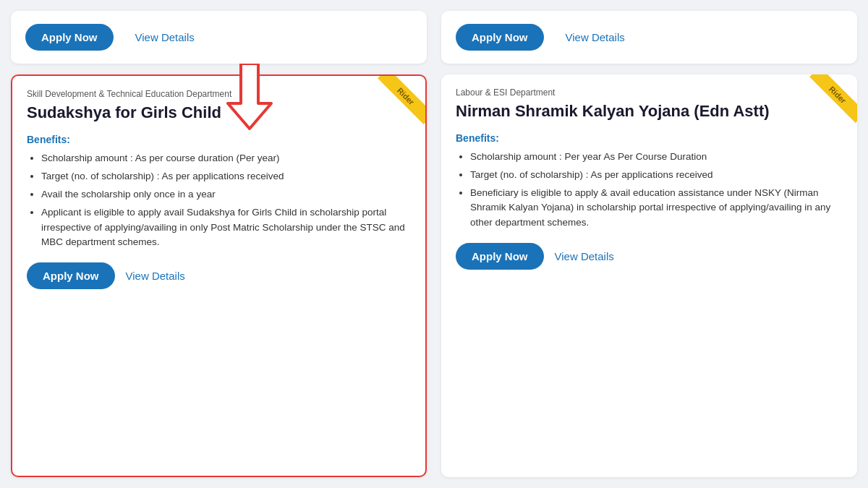 The width and height of the screenshot is (868, 488). What do you see at coordinates (218, 113) in the screenshot?
I see `left-scheme-title: Sudakshya for Girls Child` at bounding box center [218, 113].